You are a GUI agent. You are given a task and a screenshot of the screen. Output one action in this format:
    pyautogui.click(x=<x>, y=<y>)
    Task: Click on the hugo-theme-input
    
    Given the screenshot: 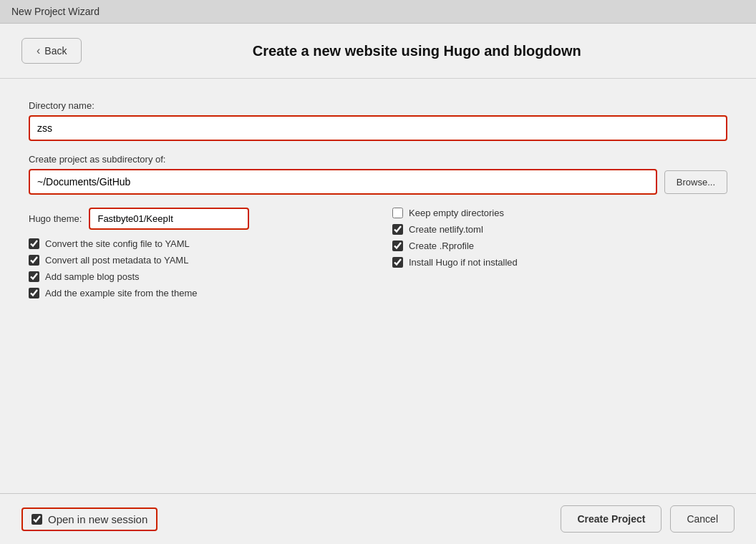 What is the action you would take?
    pyautogui.click(x=169, y=219)
    